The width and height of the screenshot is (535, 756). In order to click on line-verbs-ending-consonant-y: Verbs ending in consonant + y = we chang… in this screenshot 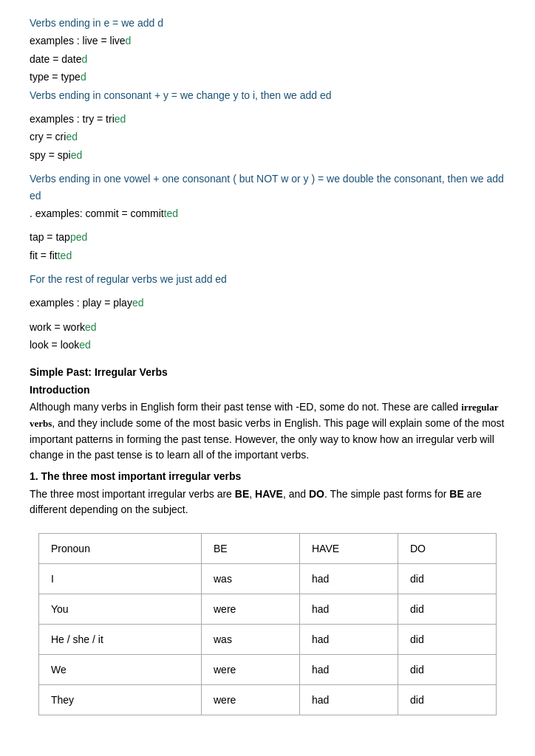, I will do `click(268, 95)`.